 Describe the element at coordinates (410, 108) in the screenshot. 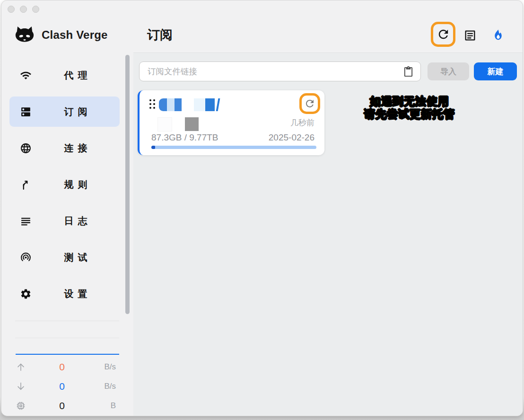

I see `tutorial-annotation: 如遇到无法使用 请先尝试更新托管` at that location.